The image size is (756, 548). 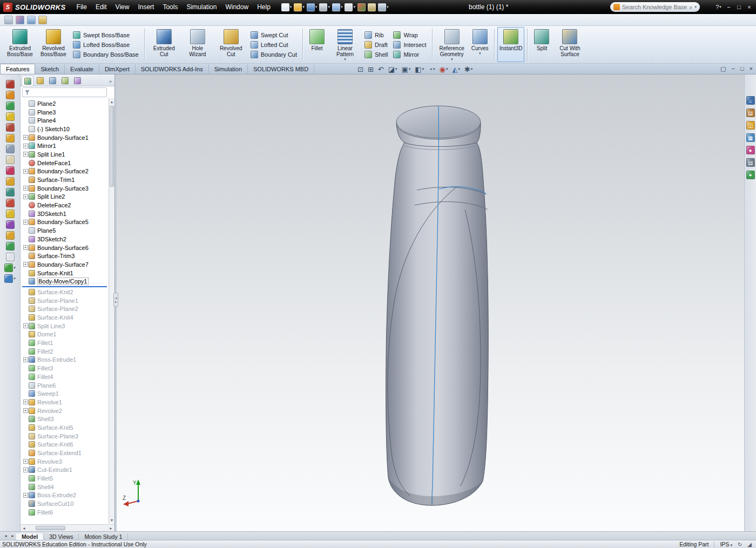 What do you see at coordinates (10, 127) in the screenshot?
I see `extruded-boss-button` at bounding box center [10, 127].